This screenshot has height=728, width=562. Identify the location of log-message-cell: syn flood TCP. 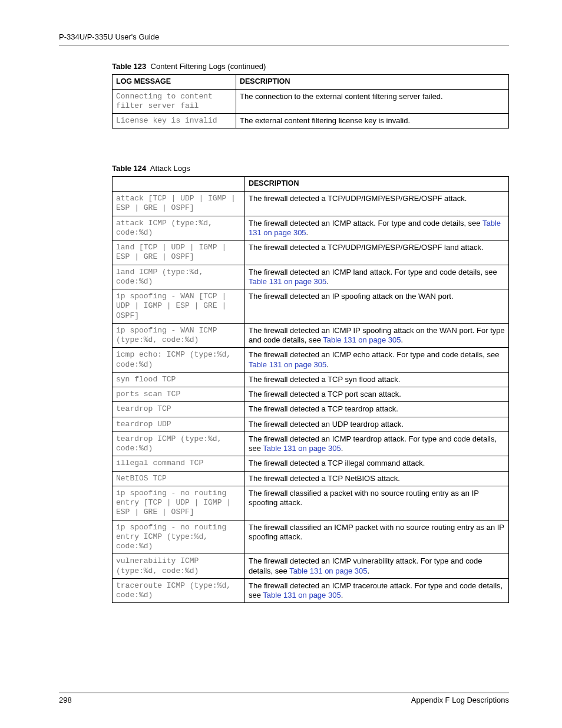
(179, 380).